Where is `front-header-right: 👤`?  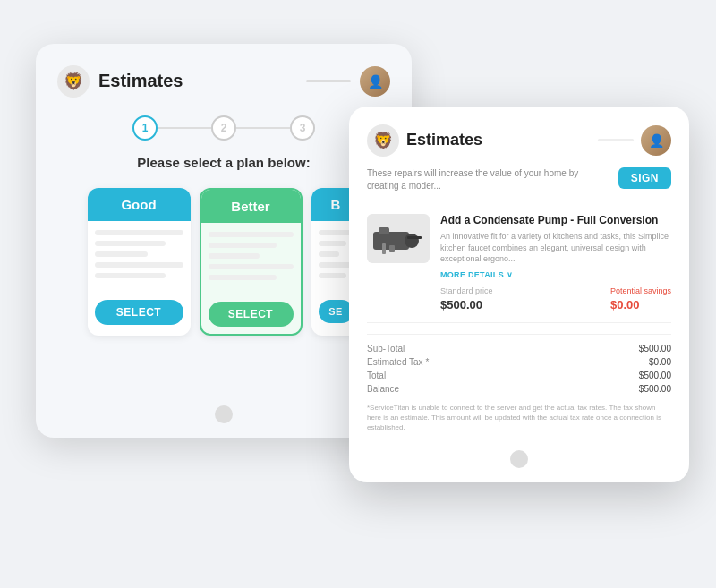
front-header-right: 👤 is located at coordinates (635, 141).